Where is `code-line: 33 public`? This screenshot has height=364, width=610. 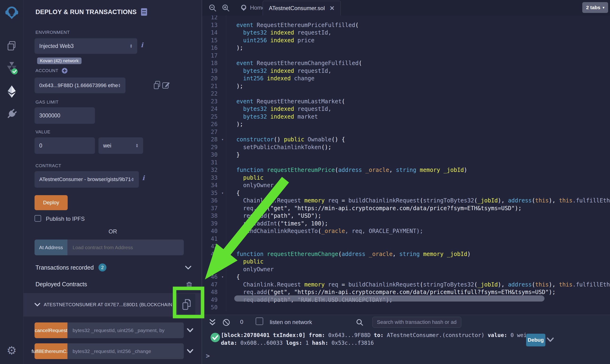 code-line: 33 public is located at coordinates (406, 178).